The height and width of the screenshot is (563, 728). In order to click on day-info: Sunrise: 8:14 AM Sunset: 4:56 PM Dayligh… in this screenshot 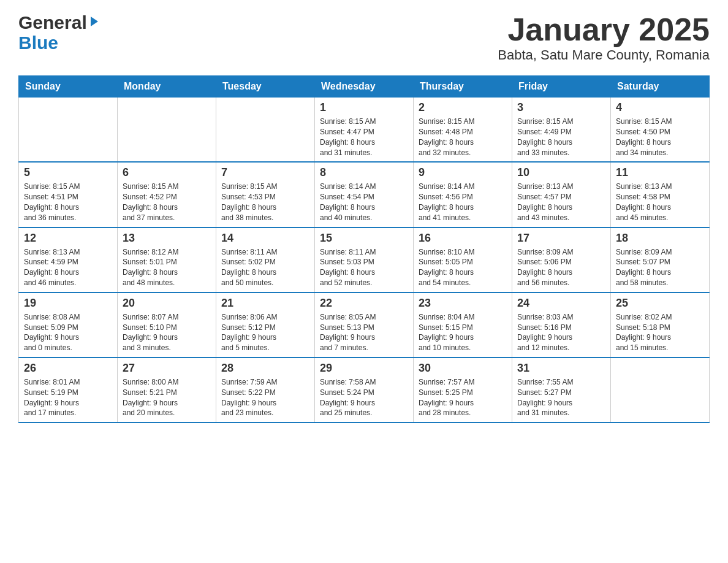, I will do `click(463, 202)`.